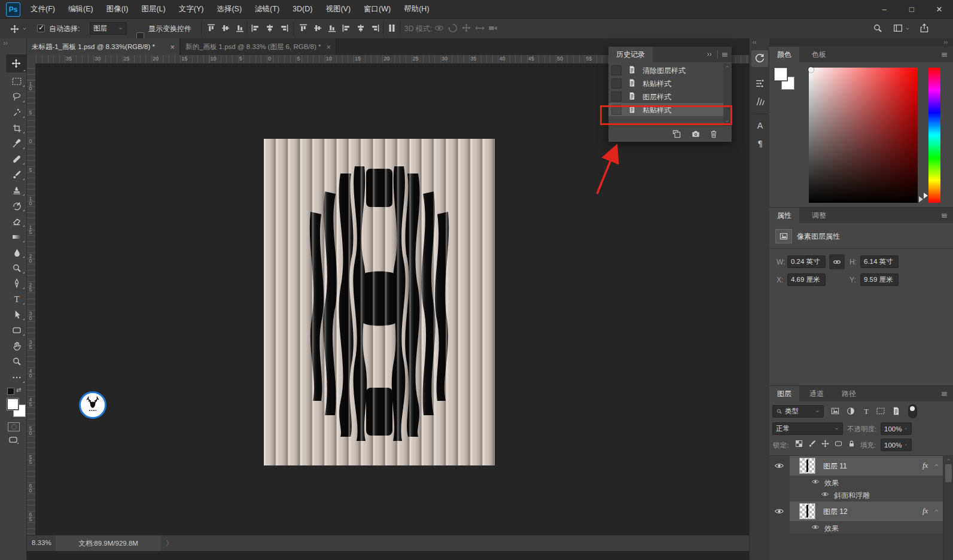 Image resolution: width=953 pixels, height=560 pixels. Describe the element at coordinates (812, 444) in the screenshot. I see `lock-pixels-icon` at that location.